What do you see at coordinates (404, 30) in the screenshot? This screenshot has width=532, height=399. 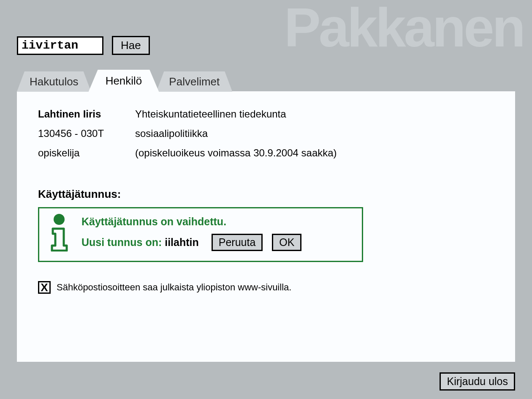 I see `brand-title: Pakkanen` at bounding box center [404, 30].